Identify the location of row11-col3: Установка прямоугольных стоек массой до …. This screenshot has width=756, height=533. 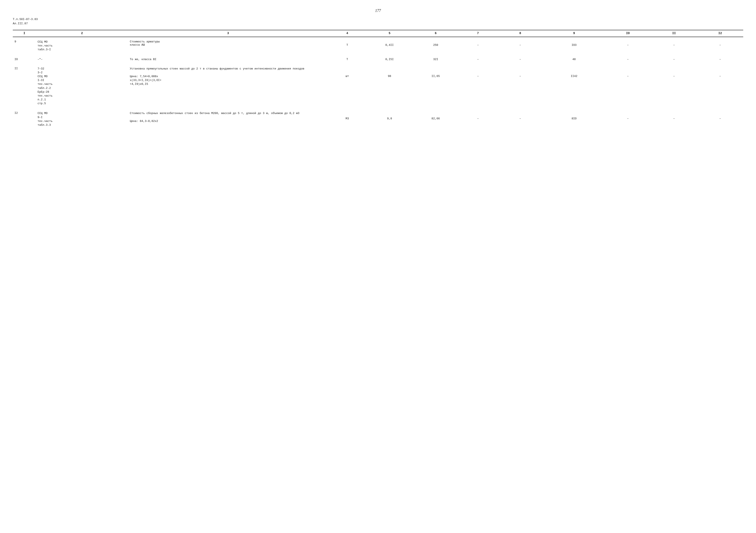
(228, 86).